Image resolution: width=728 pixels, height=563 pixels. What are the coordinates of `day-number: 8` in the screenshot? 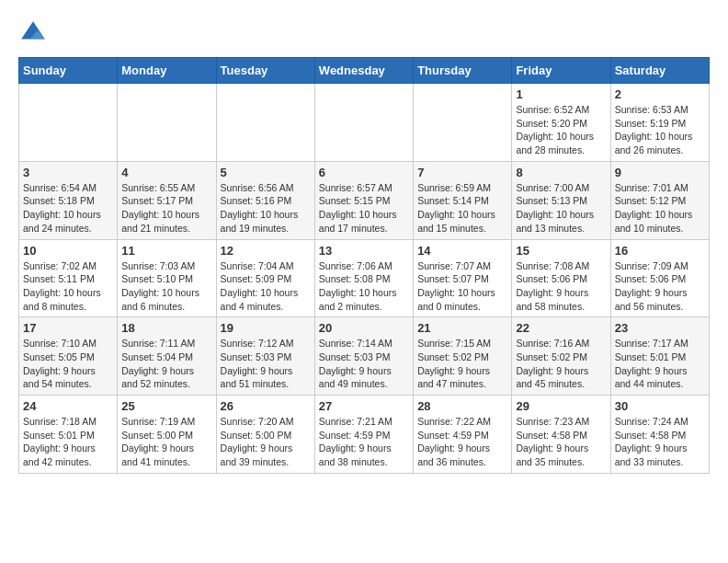 It's located at (561, 173).